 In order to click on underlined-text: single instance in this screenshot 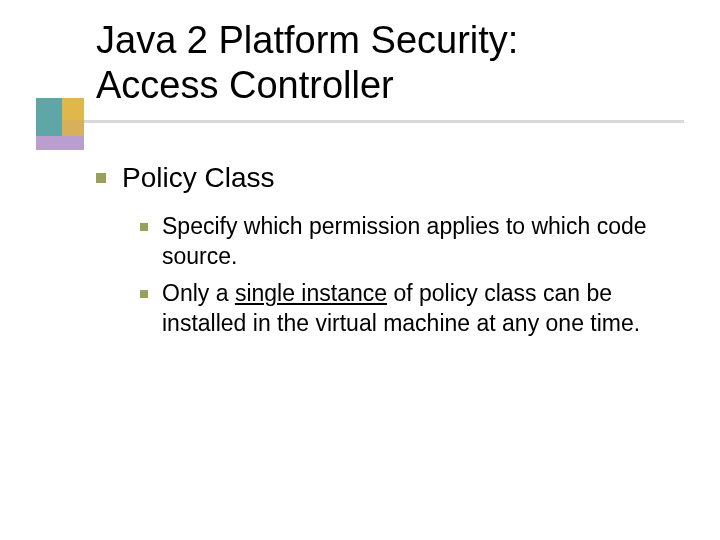, I will do `click(311, 293)`.